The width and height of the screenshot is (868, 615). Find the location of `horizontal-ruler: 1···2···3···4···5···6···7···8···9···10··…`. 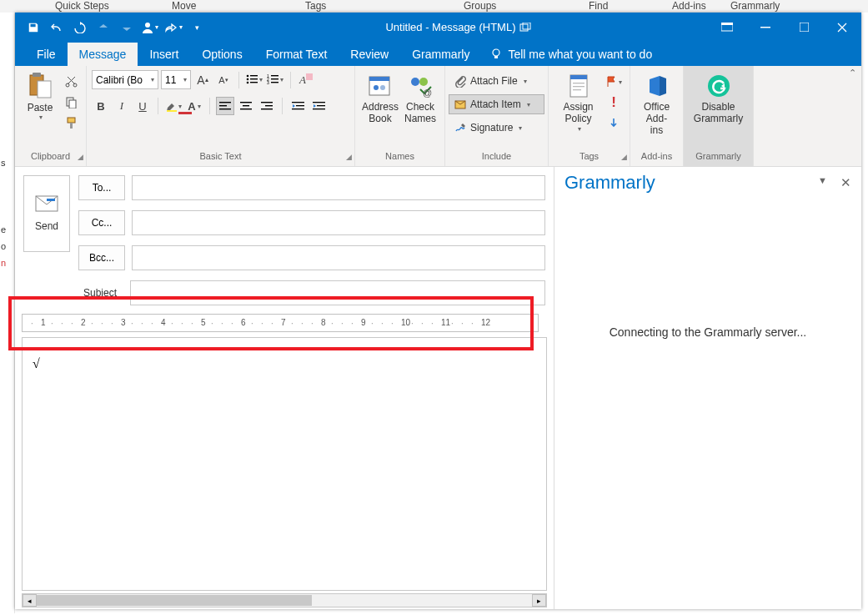

horizontal-ruler: 1···2···3···4···5···6···7···8···9···10··… is located at coordinates (280, 323).